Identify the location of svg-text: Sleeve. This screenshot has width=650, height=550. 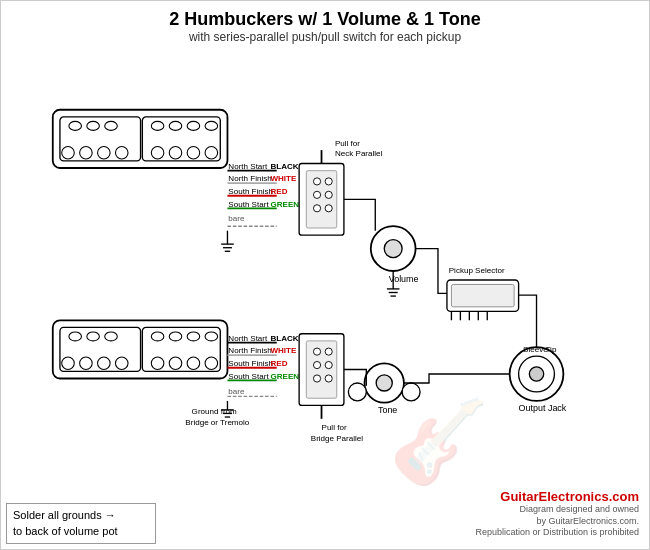
(536, 350).